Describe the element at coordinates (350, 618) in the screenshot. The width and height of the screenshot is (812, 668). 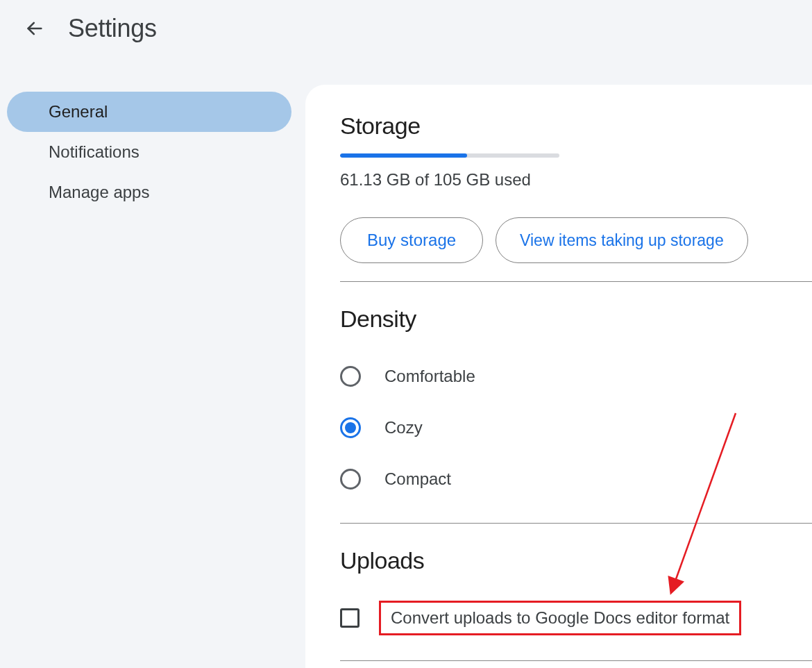
I see `convert-uploads-checkbox` at that location.